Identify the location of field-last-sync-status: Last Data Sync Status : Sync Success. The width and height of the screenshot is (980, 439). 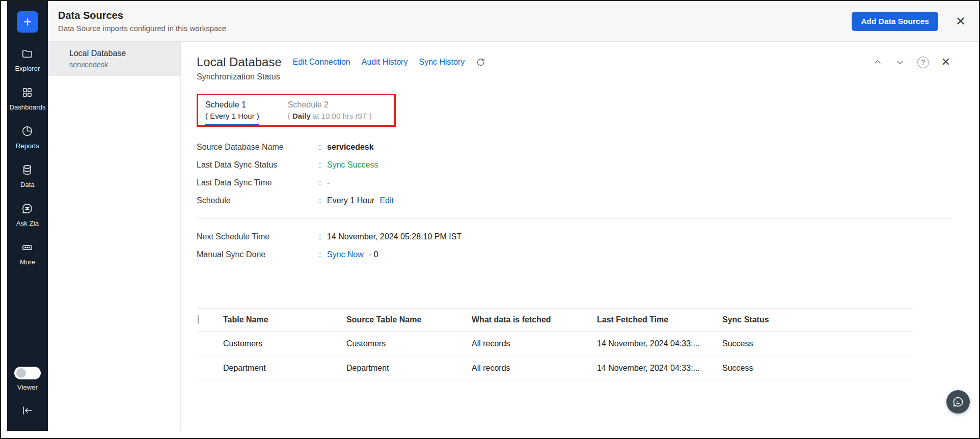
(574, 165).